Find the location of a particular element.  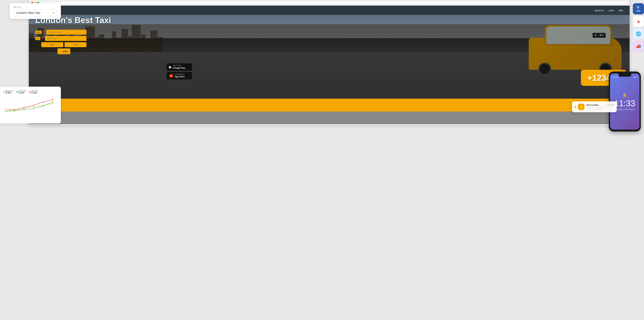

chart-legend: display ad 19 900 search ad 31 905 video… is located at coordinates (30, 92).